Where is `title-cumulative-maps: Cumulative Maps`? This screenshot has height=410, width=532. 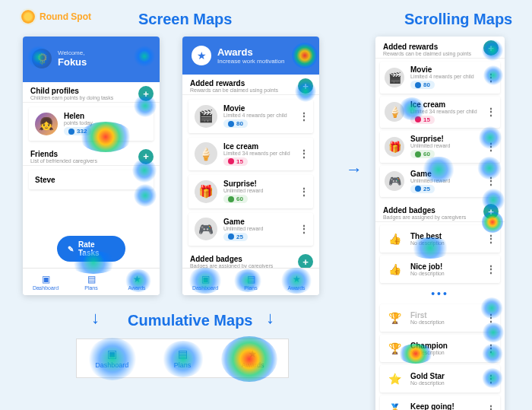 title-cumulative-maps: Cumulative Maps is located at coordinates (190, 321).